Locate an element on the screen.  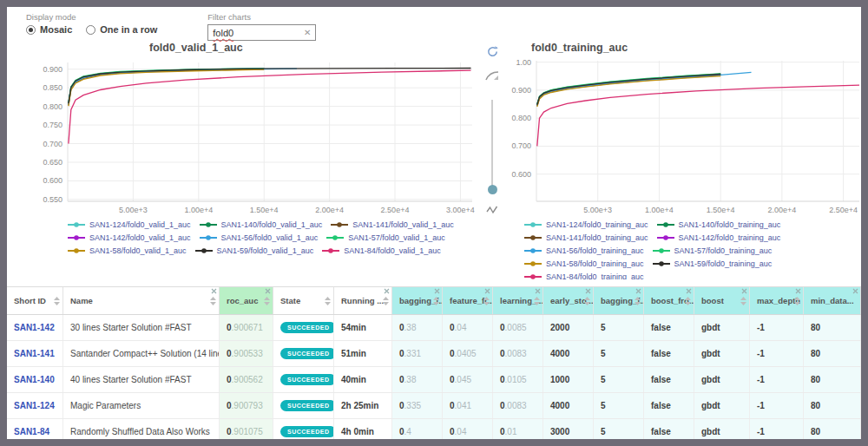
column-header-running: Running ... is located at coordinates (363, 300).